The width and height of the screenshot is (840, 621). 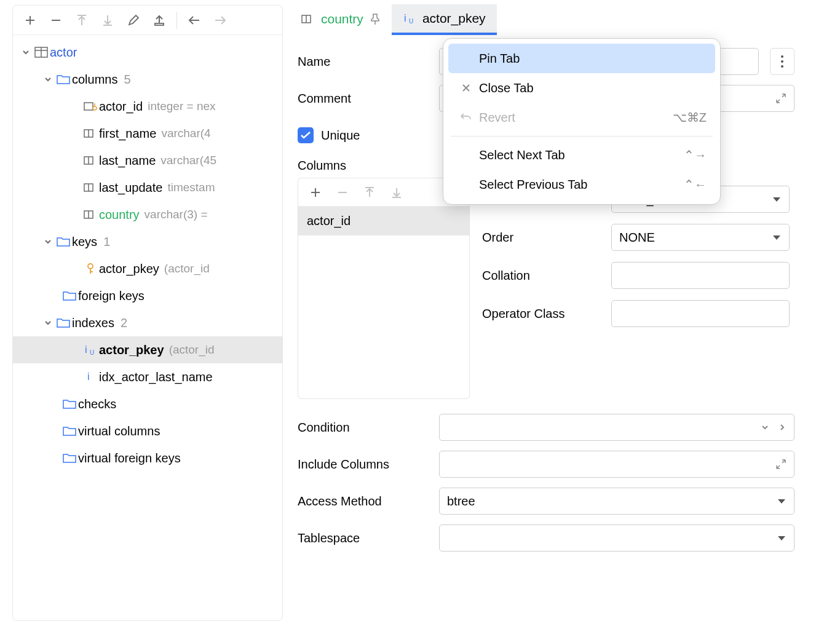 I want to click on edit-button, so click(x=133, y=20).